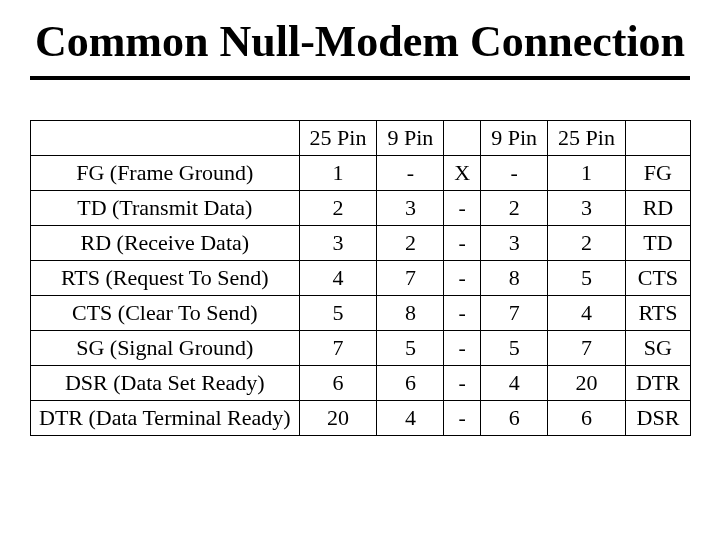  What do you see at coordinates (410, 314) in the screenshot?
I see `pin-9-a: 8` at bounding box center [410, 314].